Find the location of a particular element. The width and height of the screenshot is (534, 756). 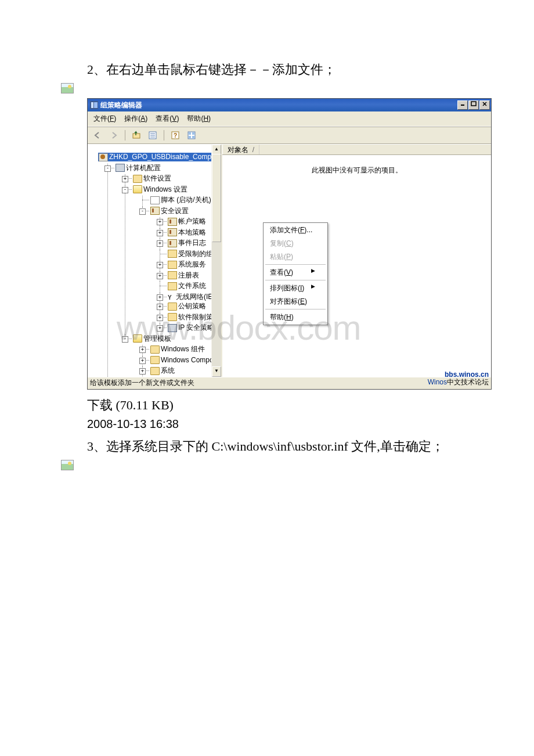

menu-view: 查看(V) is located at coordinates (167, 118).